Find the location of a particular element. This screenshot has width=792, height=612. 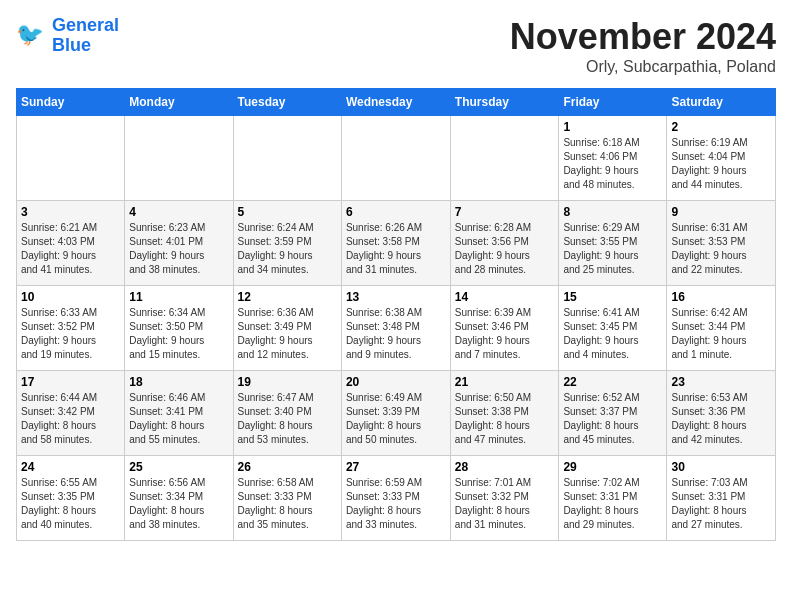

calendar-header: SundayMondayTuesdayWednesdayThursdayFrid… is located at coordinates (396, 102).